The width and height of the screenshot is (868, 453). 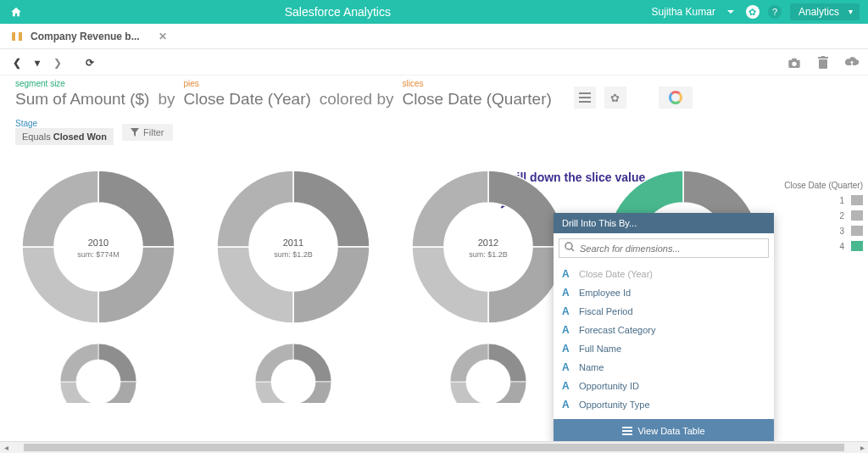 I want to click on color-ring-icon, so click(x=676, y=98).